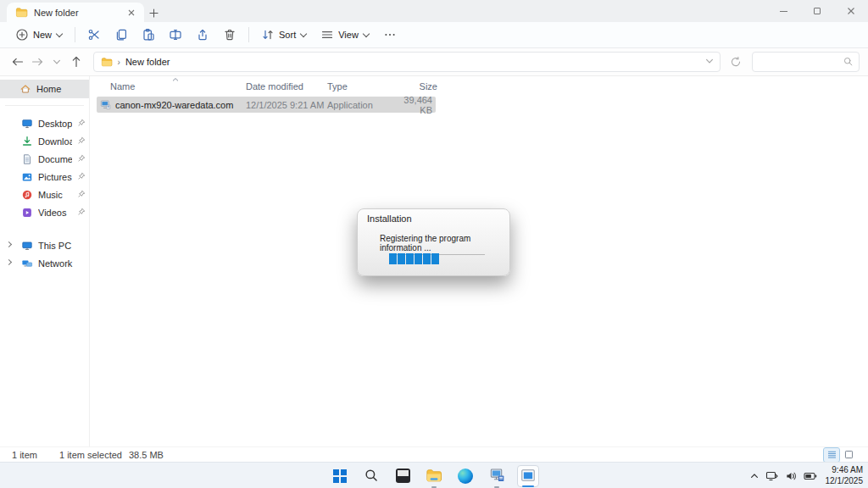 The image size is (868, 488). I want to click on item-count: 1 item, so click(25, 455).